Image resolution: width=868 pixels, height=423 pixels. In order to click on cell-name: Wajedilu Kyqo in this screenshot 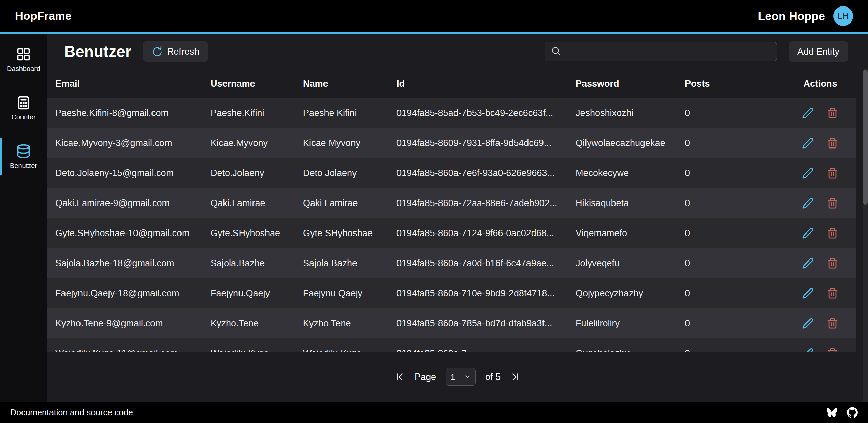, I will do `click(350, 350)`.